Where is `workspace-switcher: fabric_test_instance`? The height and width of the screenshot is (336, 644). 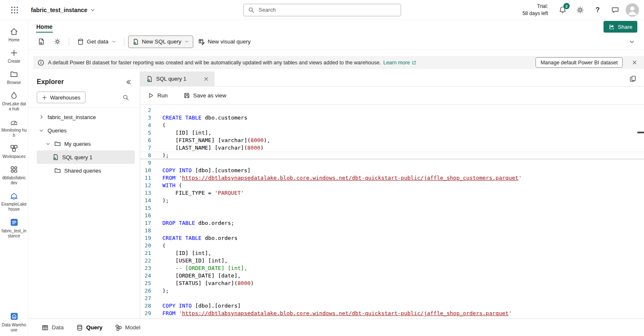 workspace-switcher: fabric_test_instance is located at coordinates (63, 10).